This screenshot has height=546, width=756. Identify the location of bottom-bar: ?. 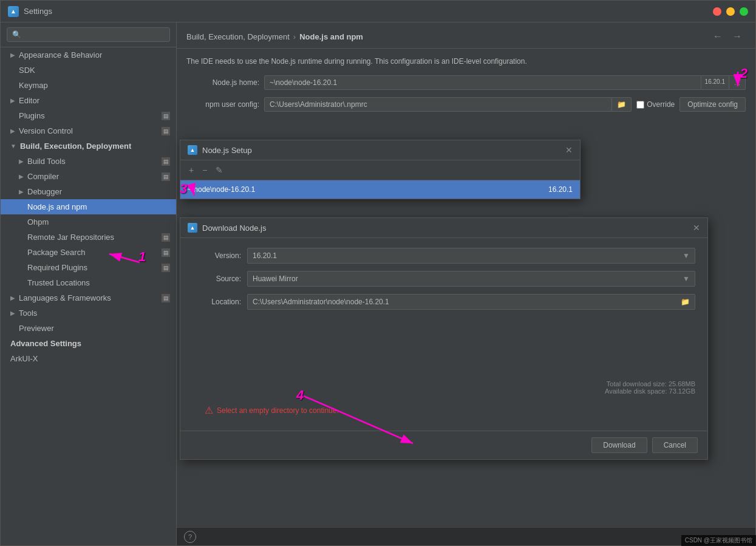
(466, 536).